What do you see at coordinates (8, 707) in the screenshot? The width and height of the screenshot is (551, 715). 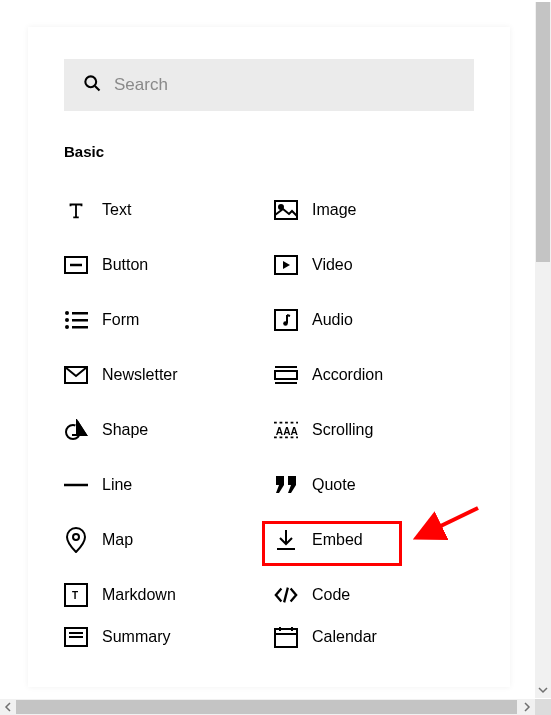 I see `horizontal-scrollbar-arrow-left` at bounding box center [8, 707].